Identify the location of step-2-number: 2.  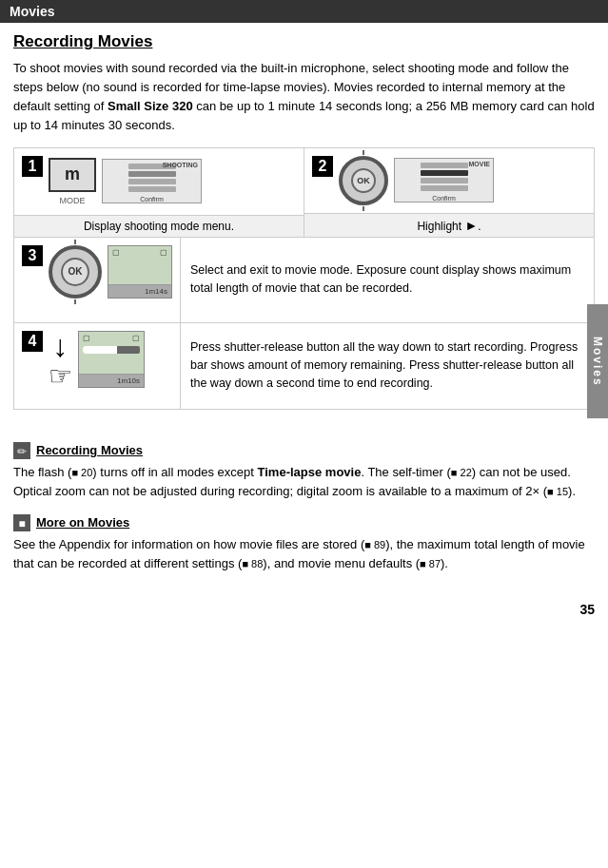
(323, 166).